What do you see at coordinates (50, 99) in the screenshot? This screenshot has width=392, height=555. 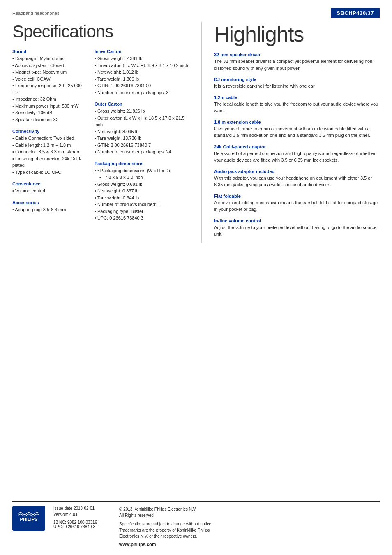 I see `list-item: Impedance: 32 Ohm` at bounding box center [50, 99].